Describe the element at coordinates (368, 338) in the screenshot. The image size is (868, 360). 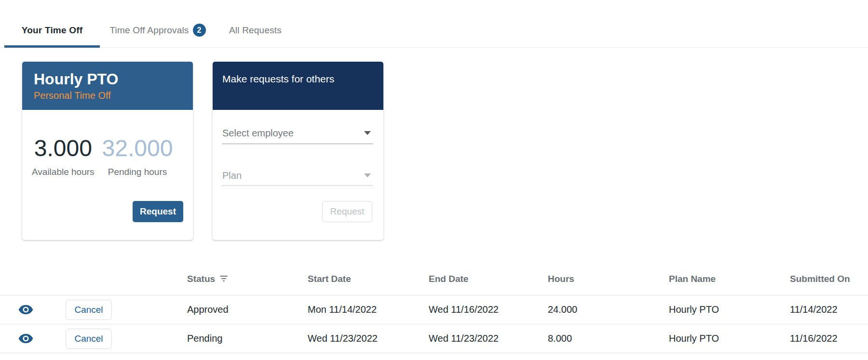
I see `start-date-cell: Wed 11/23/2022` at that location.